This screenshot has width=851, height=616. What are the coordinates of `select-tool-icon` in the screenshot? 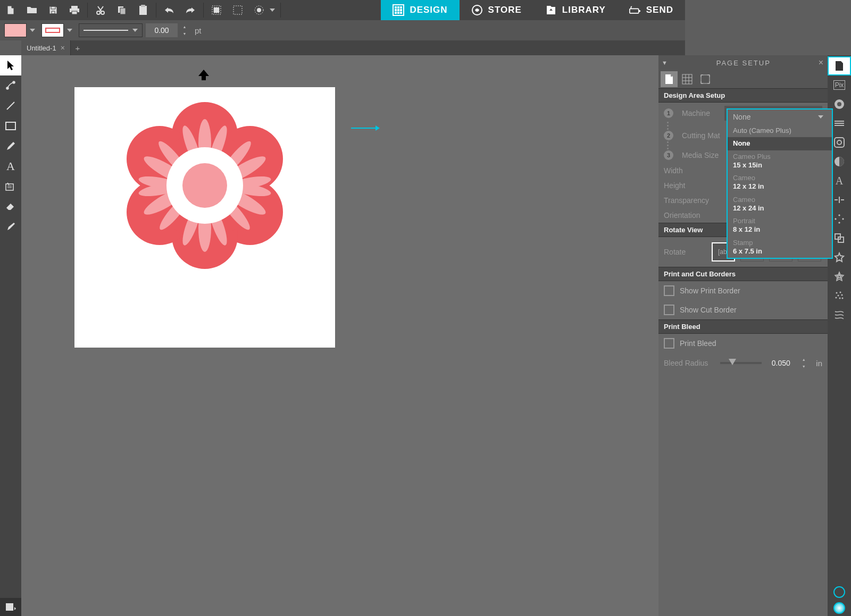 It's located at (11, 65).